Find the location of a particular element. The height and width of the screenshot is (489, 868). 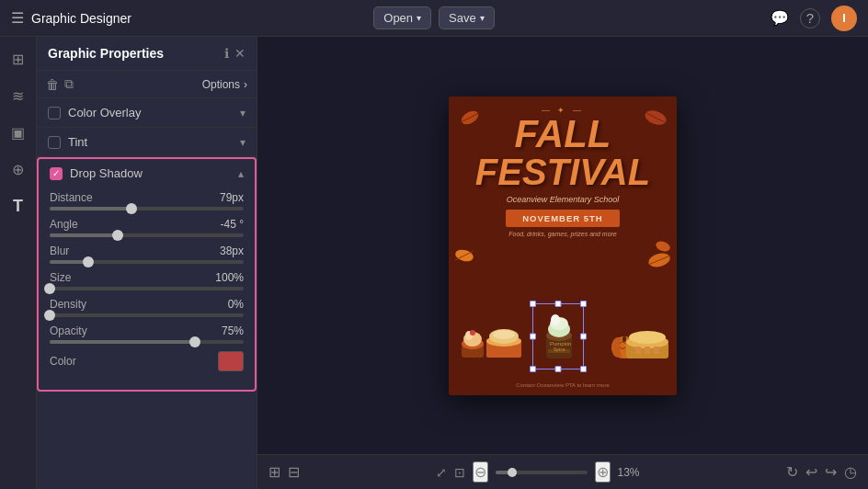

poster-tagline: Food, drinks, games, prizes and more is located at coordinates (563, 233).